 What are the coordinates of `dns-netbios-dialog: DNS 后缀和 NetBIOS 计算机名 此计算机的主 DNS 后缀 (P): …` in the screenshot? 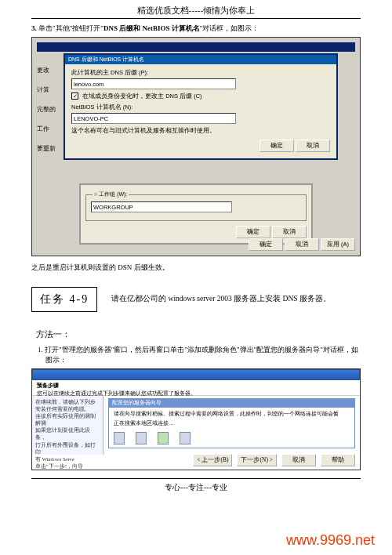 It's located at (201, 107).